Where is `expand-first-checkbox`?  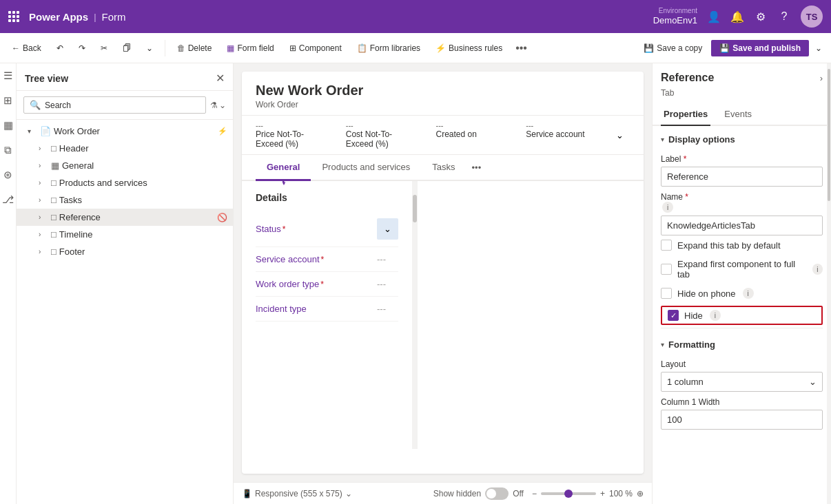 expand-first-checkbox is located at coordinates (666, 269).